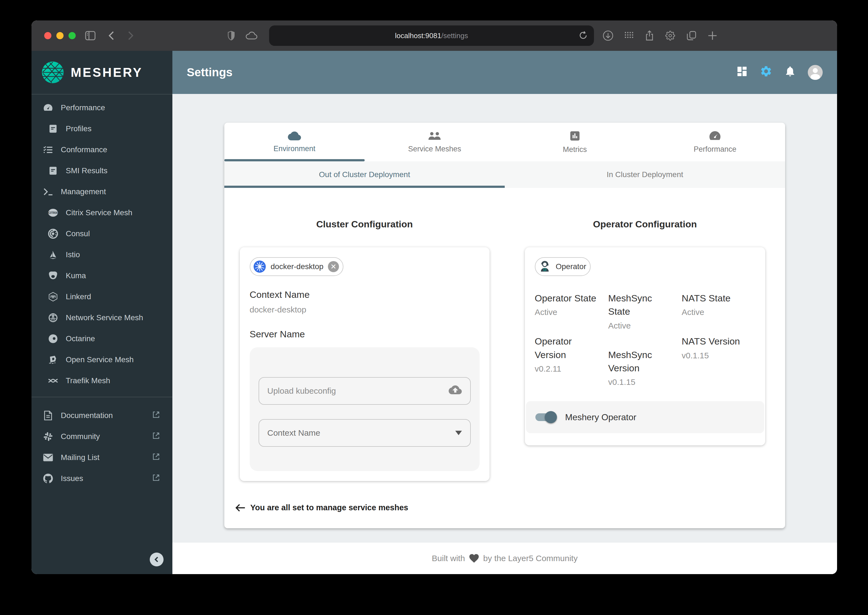 The width and height of the screenshot is (868, 615). What do you see at coordinates (670, 36) in the screenshot?
I see `browser-settings-gear-icon` at bounding box center [670, 36].